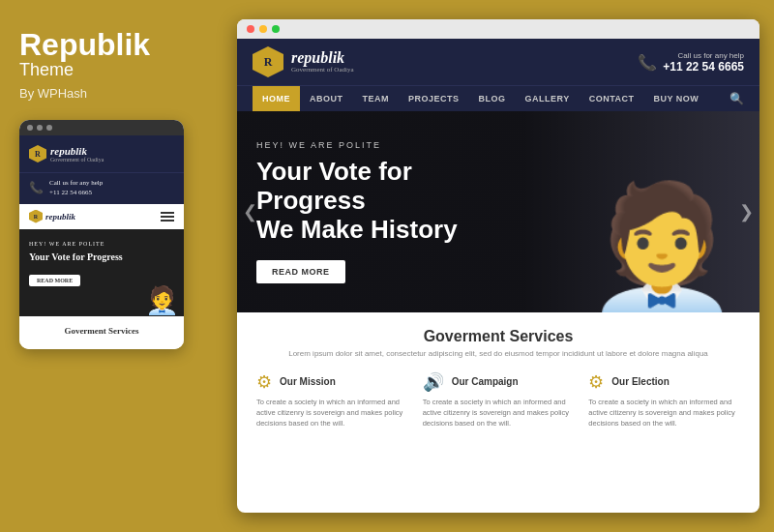 This screenshot has height=532, width=774. I want to click on desktop-contact-label: Call us for any help, so click(703, 56).